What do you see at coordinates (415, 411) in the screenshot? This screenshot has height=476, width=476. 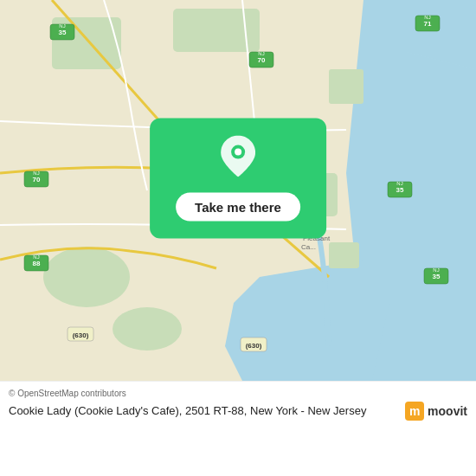 I see `moovit-icon: m` at bounding box center [415, 411].